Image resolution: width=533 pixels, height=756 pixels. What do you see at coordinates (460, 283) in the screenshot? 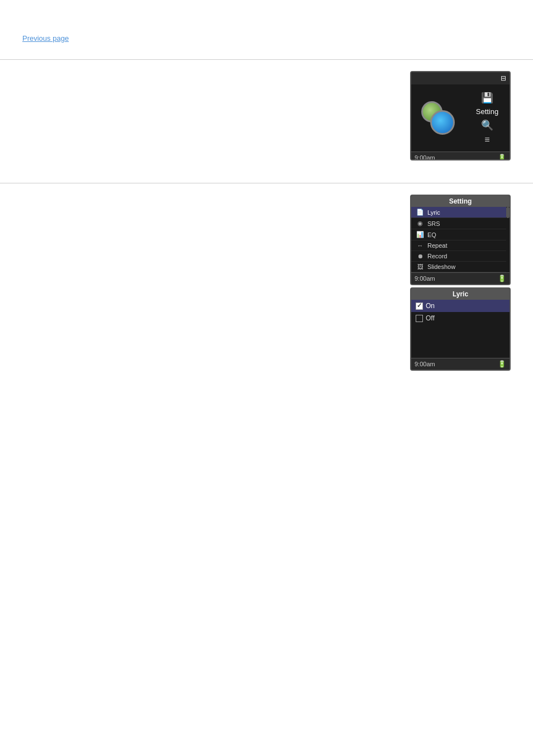
I see `screens-column: Setting 📄 Lyric ◉ SRS 📊 EQ` at bounding box center [460, 283].